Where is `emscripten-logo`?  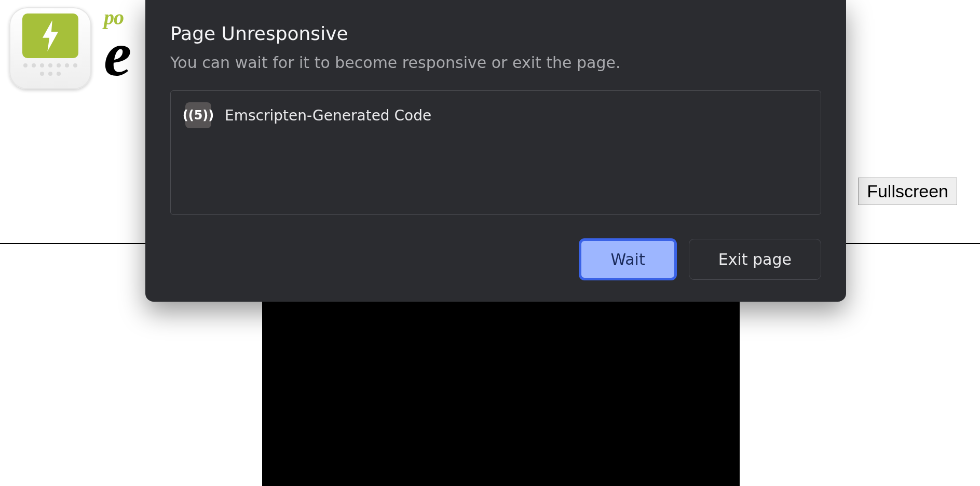
emscripten-logo is located at coordinates (50, 48).